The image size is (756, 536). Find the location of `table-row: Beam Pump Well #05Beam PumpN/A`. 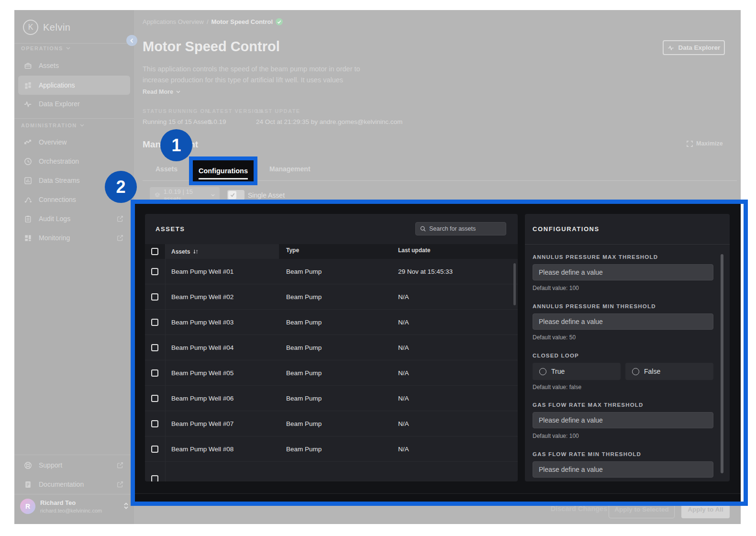

table-row: Beam Pump Well #05Beam PumpN/A is located at coordinates (331, 373).